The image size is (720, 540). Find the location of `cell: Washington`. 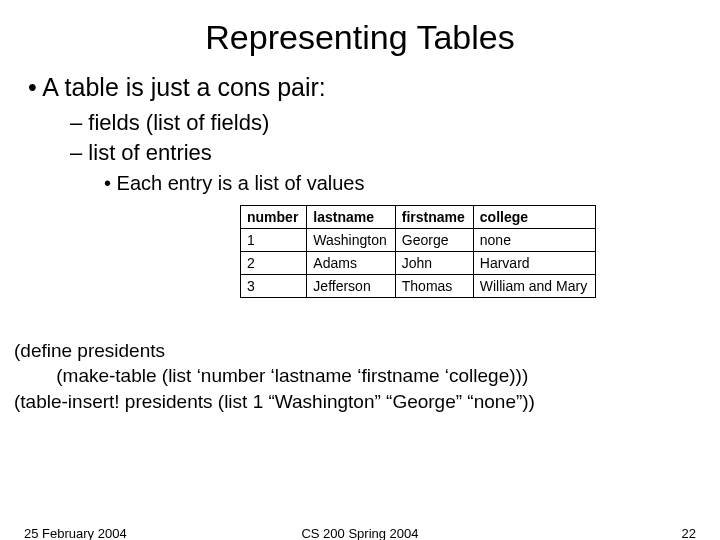

cell: Washington is located at coordinates (351, 240).